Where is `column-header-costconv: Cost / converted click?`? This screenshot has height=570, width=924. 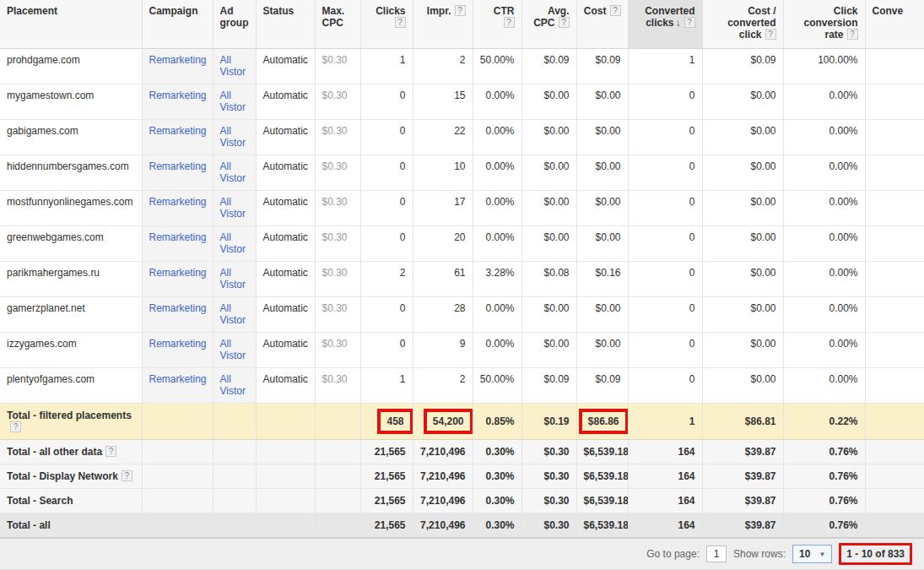
column-header-costconv: Cost / converted click? is located at coordinates (743, 24).